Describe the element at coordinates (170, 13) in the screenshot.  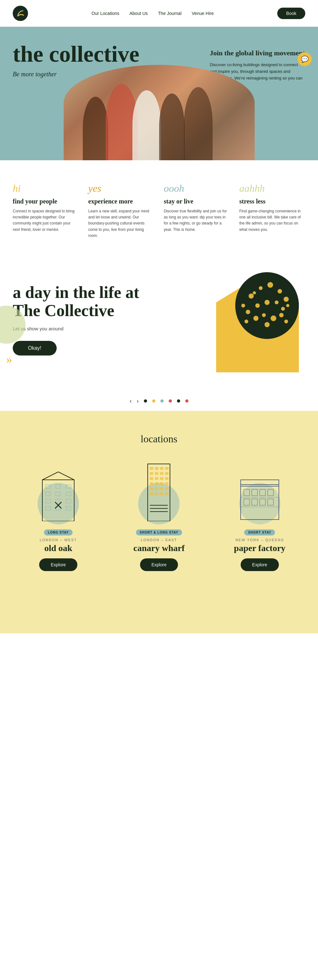
I see `nav-the-journal: The Journal` at that location.